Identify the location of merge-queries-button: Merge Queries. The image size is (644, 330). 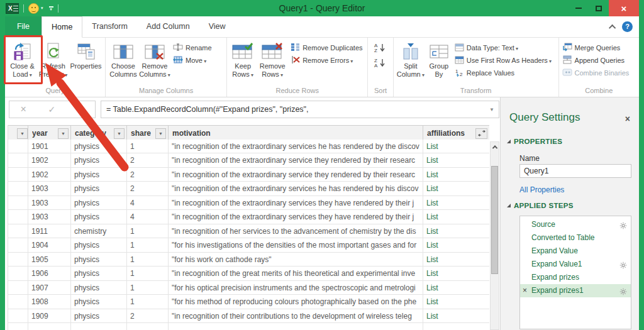
(596, 48).